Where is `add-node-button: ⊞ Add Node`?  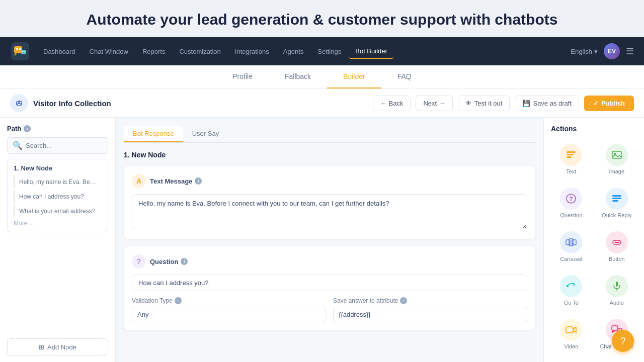
add-node-button: ⊞ Add Node is located at coordinates (57, 347).